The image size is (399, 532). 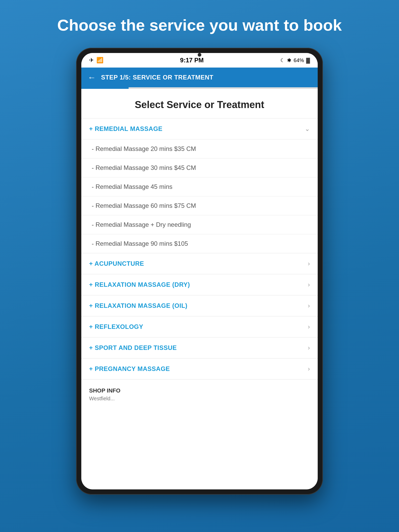 What do you see at coordinates (200, 285) in the screenshot?
I see `category-relaxation-dry: + RELAXATION MASSAGE (DRY) ›` at bounding box center [200, 285].